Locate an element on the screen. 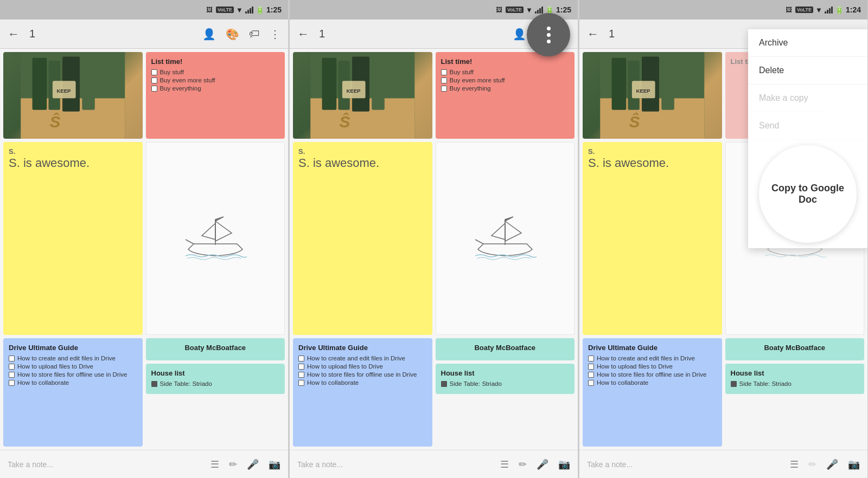 The image size is (868, 478). checkbox-1b is located at coordinates (444, 73).